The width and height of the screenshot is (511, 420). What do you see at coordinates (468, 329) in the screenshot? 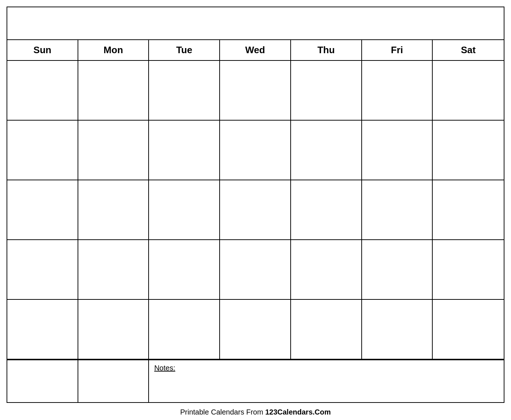
I see `cell-r5-sat` at bounding box center [468, 329].